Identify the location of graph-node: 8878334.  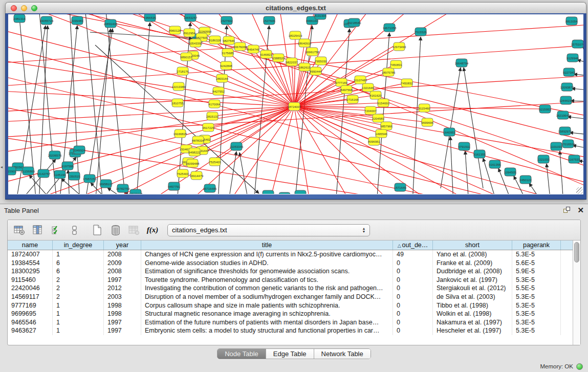
(198, 140).